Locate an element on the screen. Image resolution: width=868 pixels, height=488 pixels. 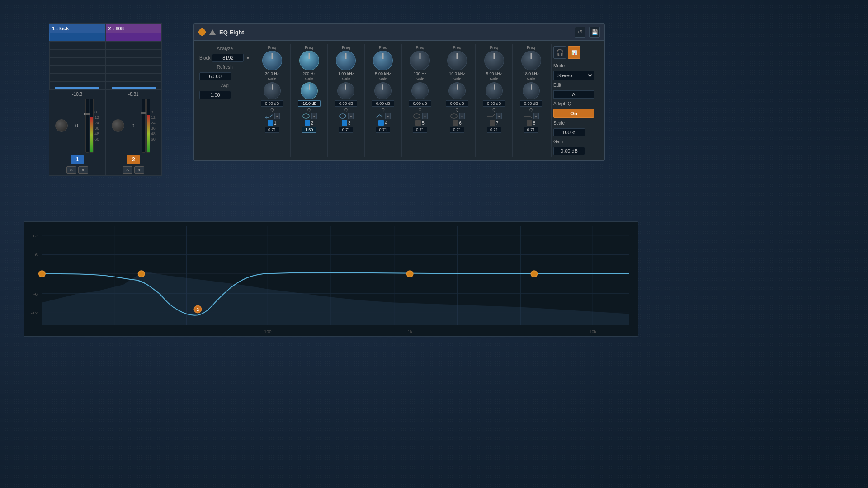
band-2-freq-knob is located at coordinates (309, 61).